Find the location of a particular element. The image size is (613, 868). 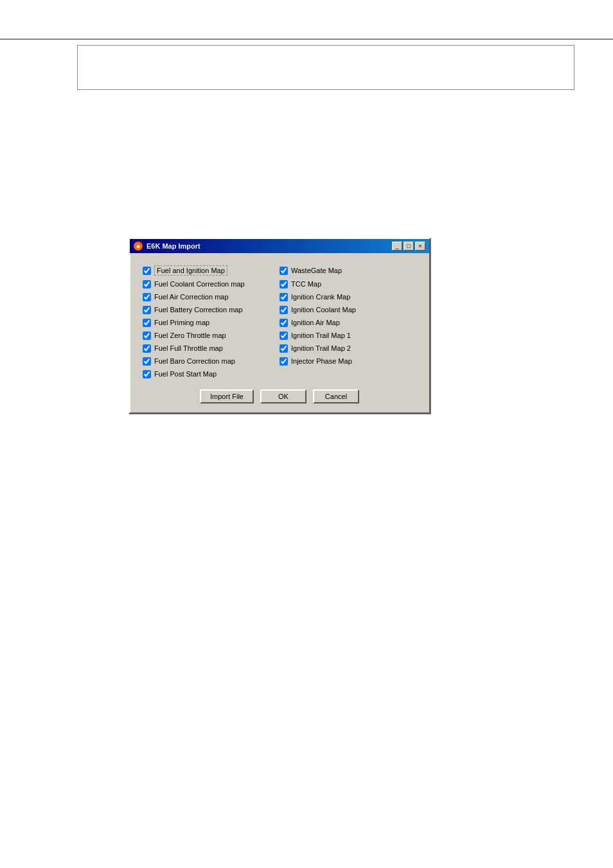

checkbox-row-ignition-coolant: Ignition Coolant Map is located at coordinates (348, 310).